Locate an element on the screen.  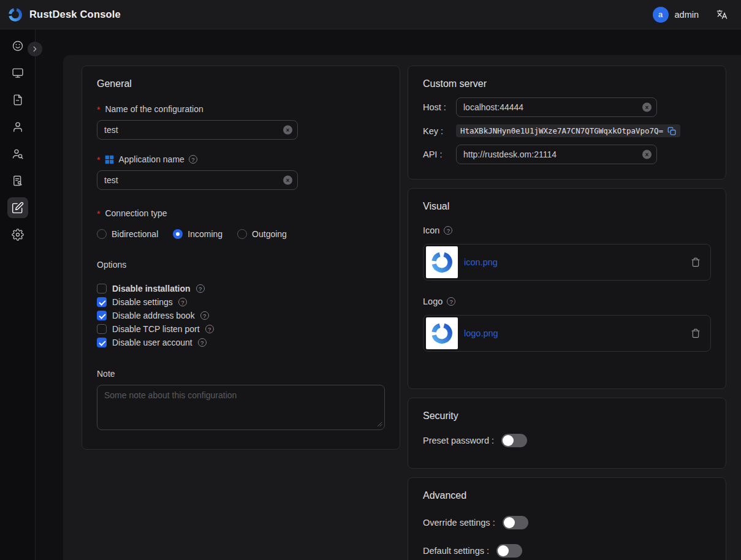
checkbox-disable-settings: Disable settings is located at coordinates (241, 302).